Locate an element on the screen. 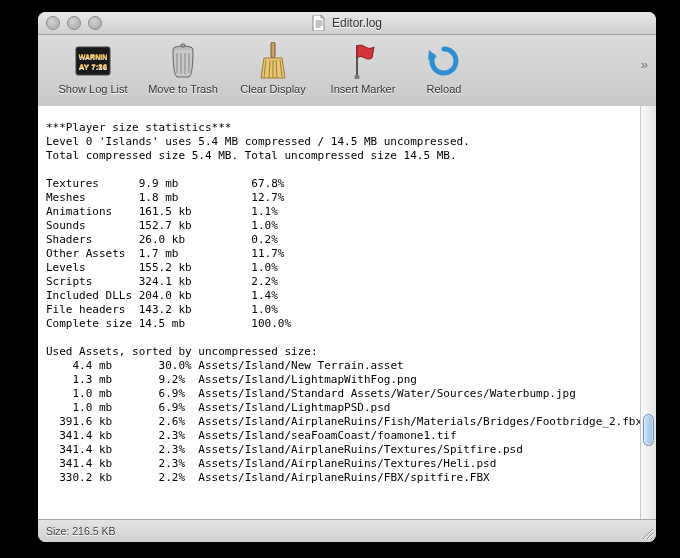  broom-icon is located at coordinates (273, 61).